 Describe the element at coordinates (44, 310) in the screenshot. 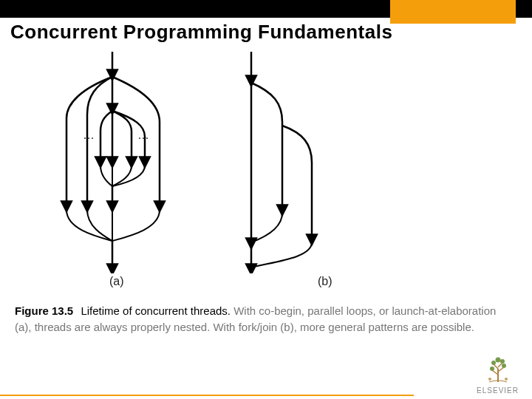

I see `figure-number: Figure 13.5` at that location.